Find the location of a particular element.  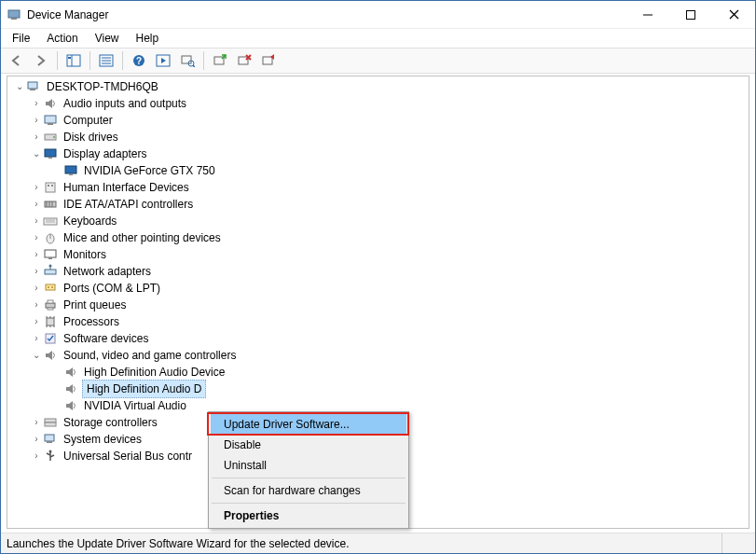

uninstall-button is located at coordinates (244, 61).